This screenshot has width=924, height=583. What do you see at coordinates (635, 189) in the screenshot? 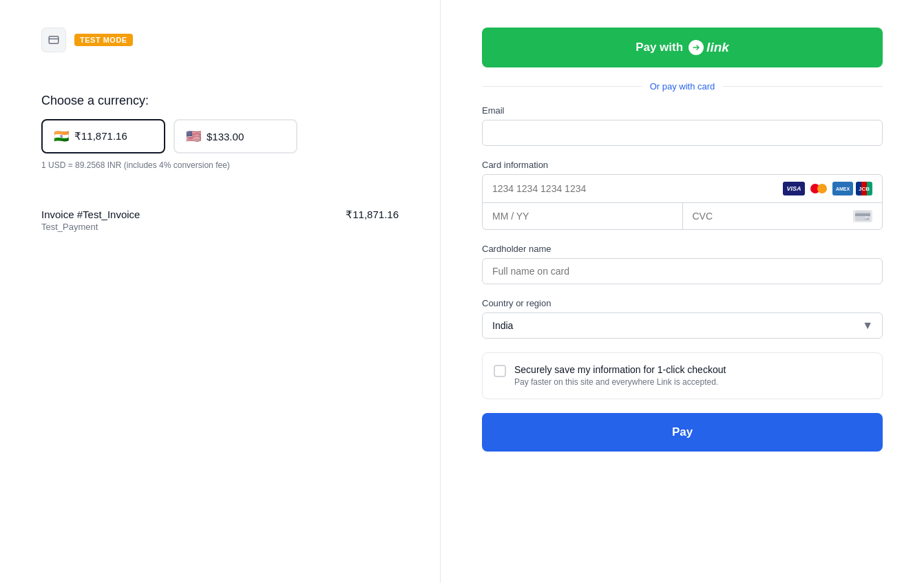
I see `card-number-input` at bounding box center [635, 189].